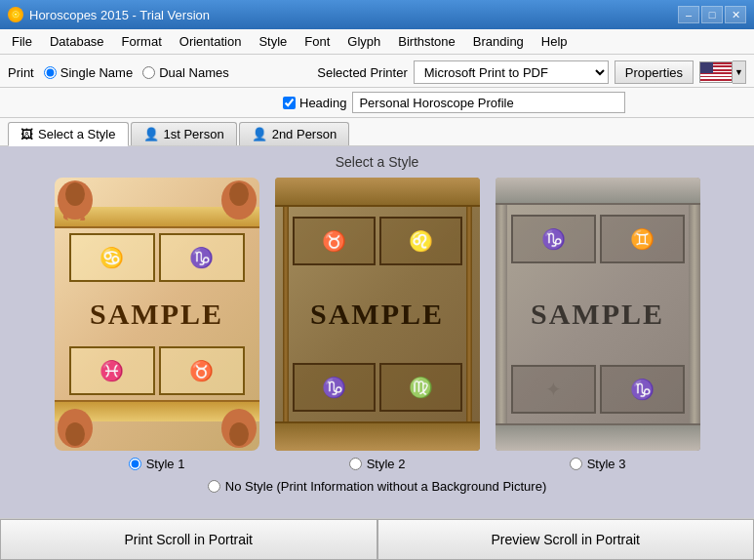 The width and height of the screenshot is (754, 560). Describe the element at coordinates (498, 41) in the screenshot. I see `menu-item-branding: Branding` at that location.